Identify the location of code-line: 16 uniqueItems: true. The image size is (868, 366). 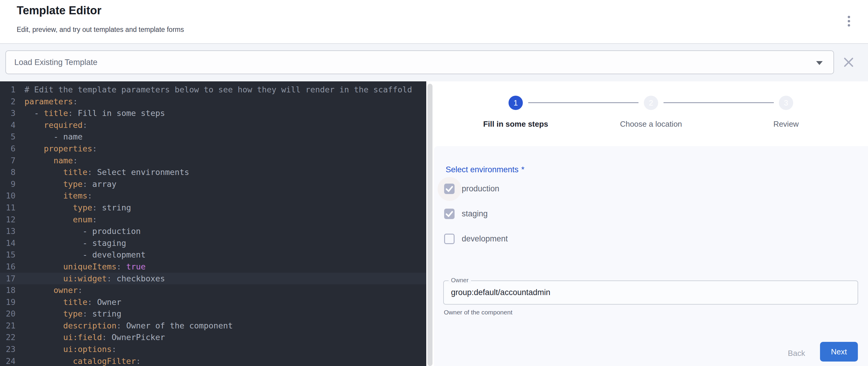
(213, 267).